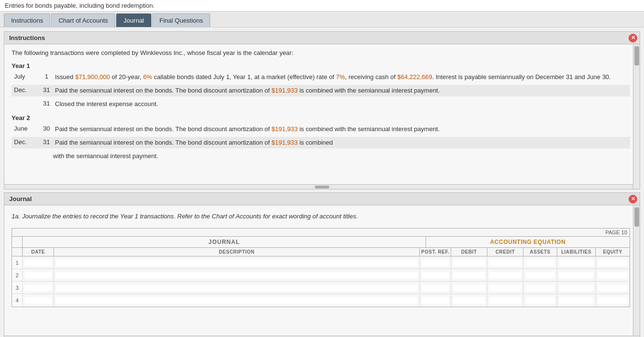  What do you see at coordinates (470, 287) in the screenshot?
I see `row3-debit` at bounding box center [470, 287].